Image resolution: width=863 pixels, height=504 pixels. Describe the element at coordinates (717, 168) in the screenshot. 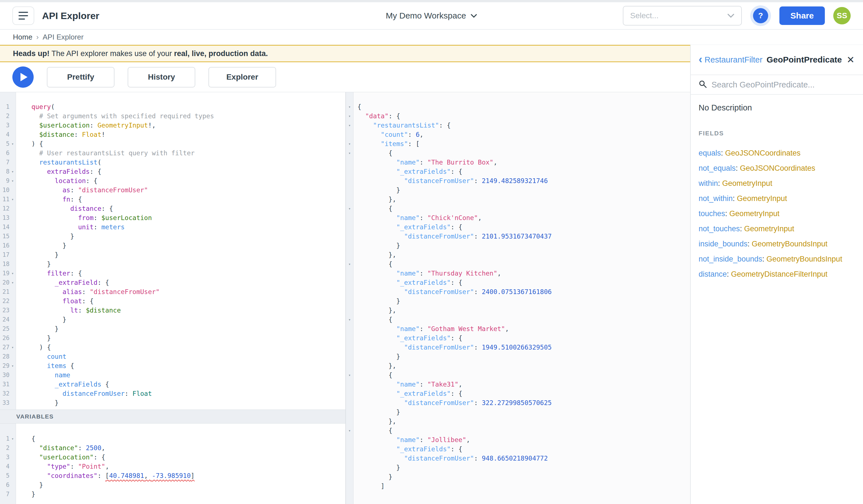

I see `doc-field-name-link: not_equals` at that location.